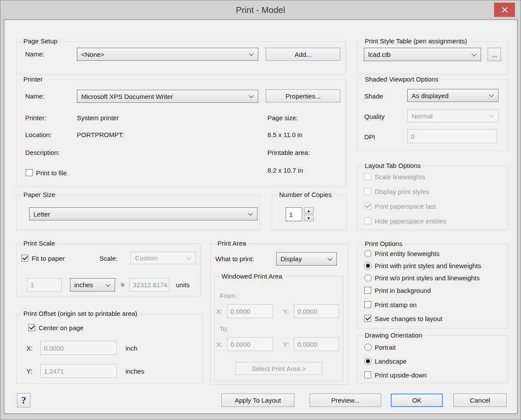 This screenshot has height=420, width=521. Describe the element at coordinates (36, 118) in the screenshot. I see `printer-row-label: Printer:` at that location.